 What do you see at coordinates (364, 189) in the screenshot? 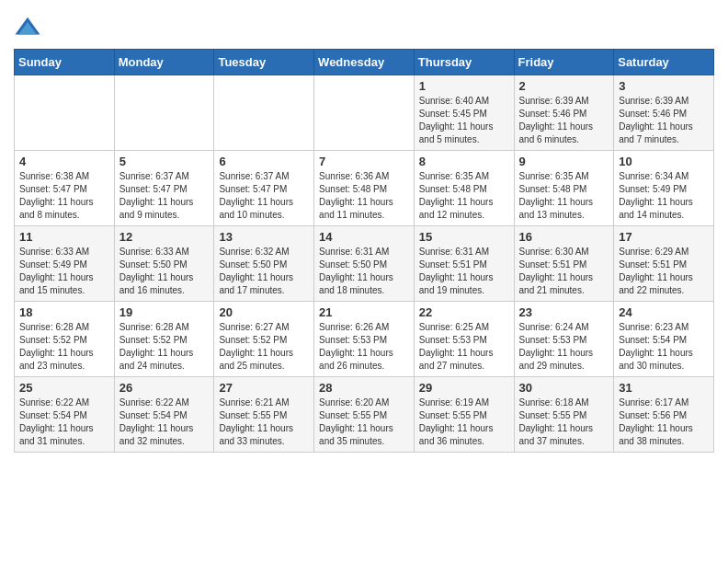
I see `calendar-week-row: 4Sunrise: 6:38 AM Sunset: 5:47 PM Daylig…` at bounding box center [364, 189].